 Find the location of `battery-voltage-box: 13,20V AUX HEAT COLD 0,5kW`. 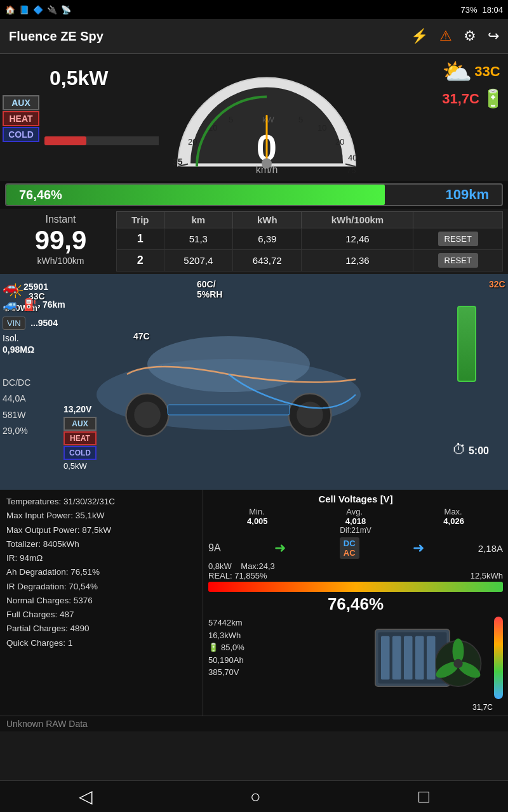

battery-voltage-box: 13,20V AUX HEAT COLD 0,5kW is located at coordinates (80, 438).